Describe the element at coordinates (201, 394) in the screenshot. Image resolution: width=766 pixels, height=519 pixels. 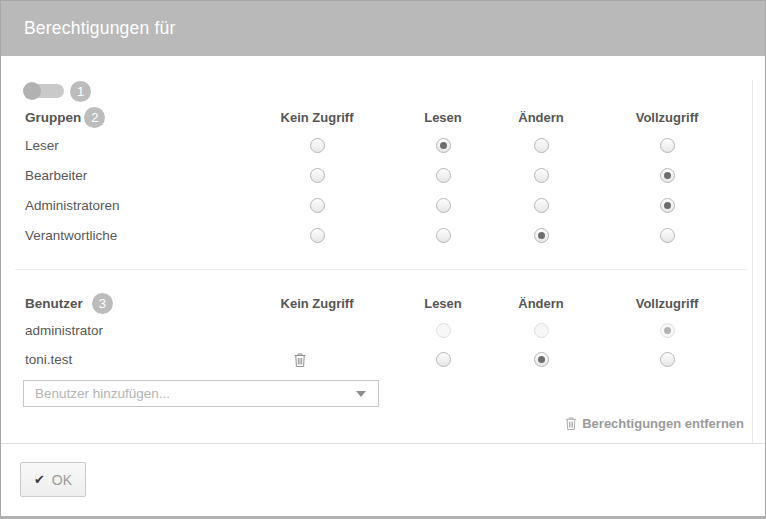
I see `add-user-select: Benutzer hinzufügen...` at that location.